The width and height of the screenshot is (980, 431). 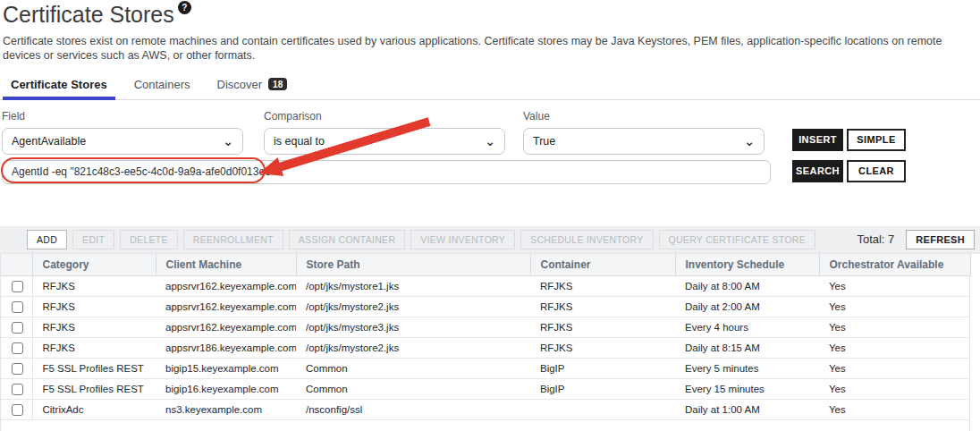 I want to click on tab-discover: Discover18, so click(x=252, y=88).